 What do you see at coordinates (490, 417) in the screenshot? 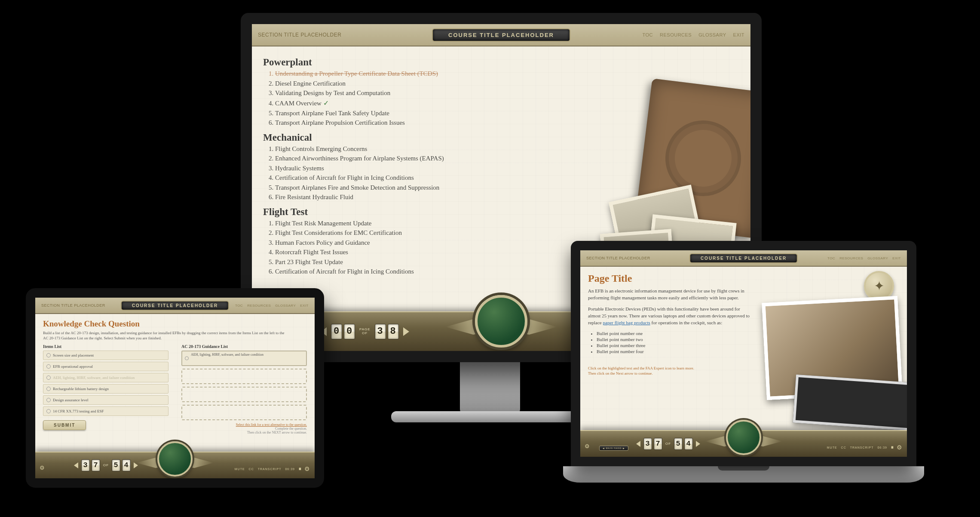
I see `monitor-base` at bounding box center [490, 417].